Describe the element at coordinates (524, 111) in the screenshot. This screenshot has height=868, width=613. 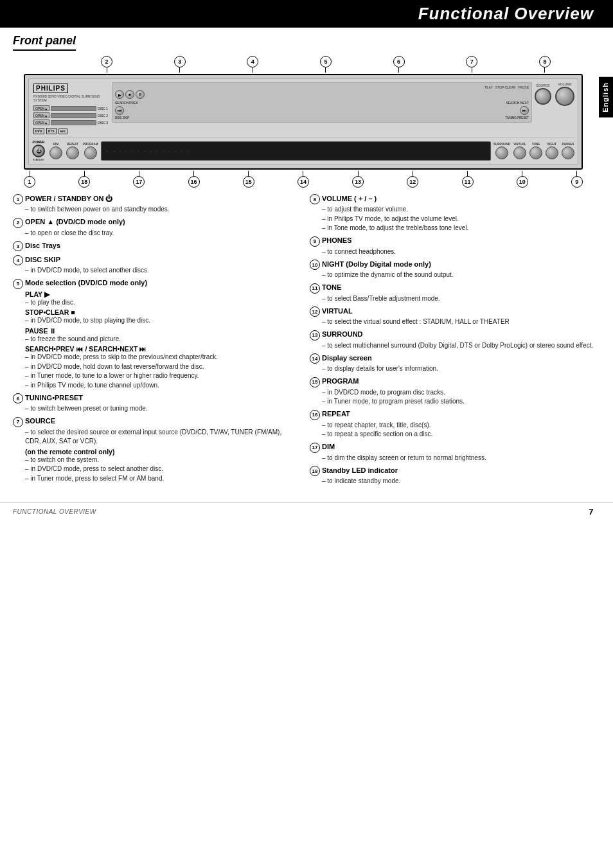
I see `next-btn: ⏭` at that location.